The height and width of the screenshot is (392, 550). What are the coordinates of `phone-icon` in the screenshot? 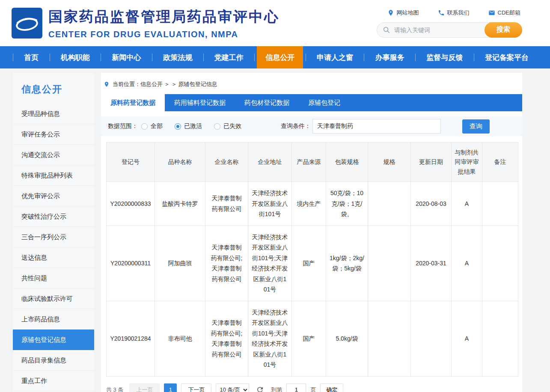 It's located at (441, 13).